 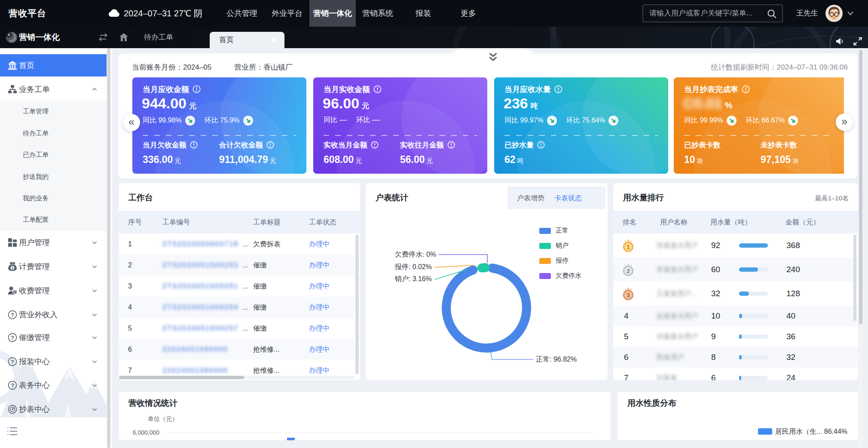 I want to click on svg-text: s, so click(x=12, y=268).